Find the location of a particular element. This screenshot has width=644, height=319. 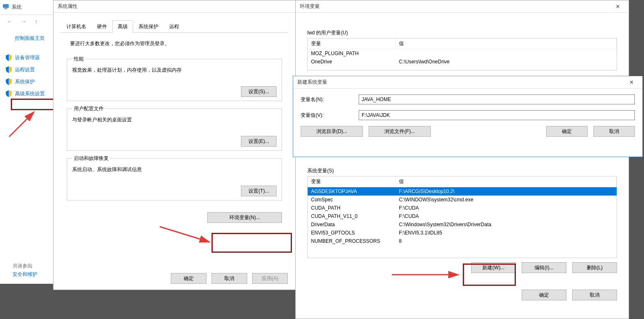

variable-value-input is located at coordinates (497, 115).